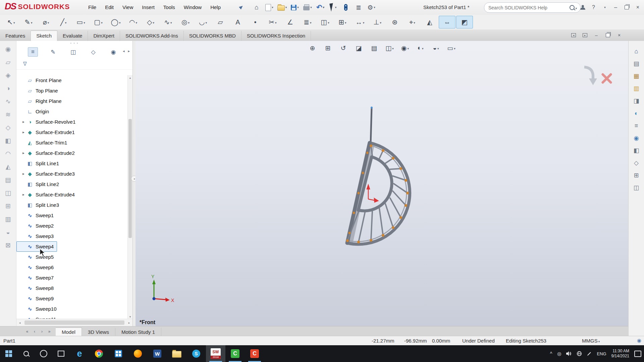  Describe the element at coordinates (447, 22) in the screenshot. I see `ribbon-tool: ⇔` at that location.